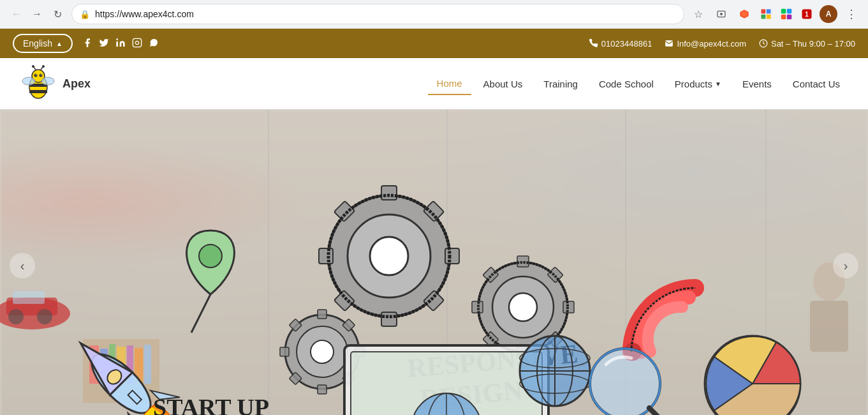 This screenshot has width=868, height=415. Describe the element at coordinates (43, 43) in the screenshot. I see `language-selector: English ▲` at that location.